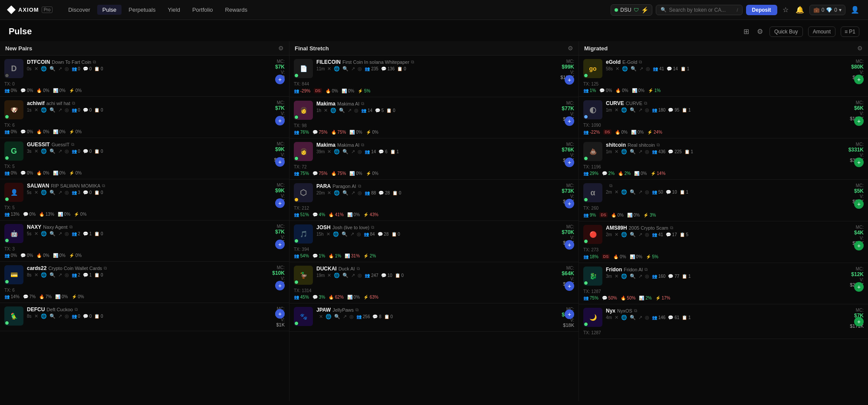 The image size is (868, 405). I want to click on filter-button-new-pairs: ⚙, so click(281, 48).